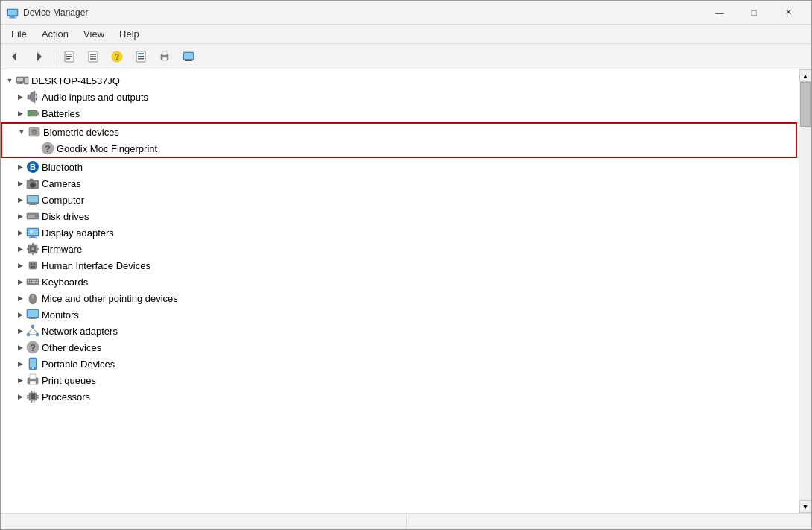 Image resolution: width=812 pixels, height=530 pixels. Describe the element at coordinates (20, 200) in the screenshot. I see `expand-icon-computer: ▶` at that location.